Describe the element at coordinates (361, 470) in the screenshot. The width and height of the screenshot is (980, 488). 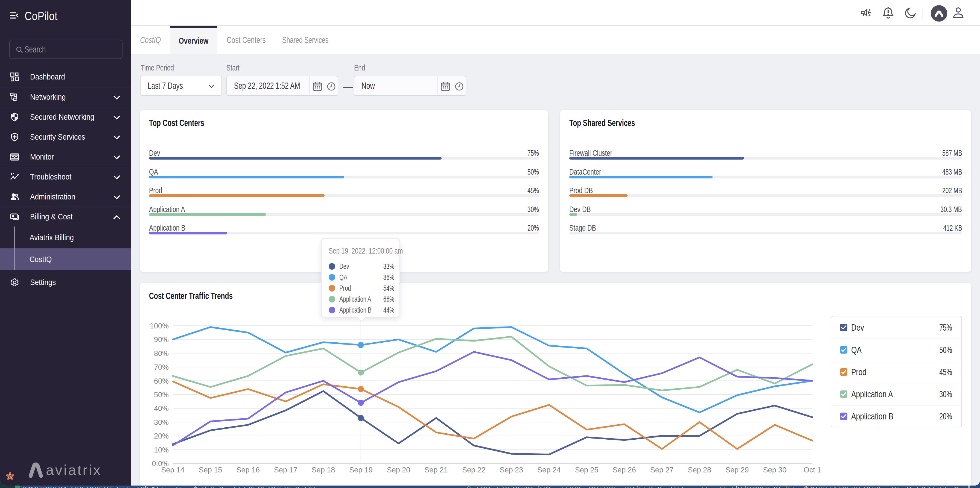
I see `svg-text: Sep 19` at that location.